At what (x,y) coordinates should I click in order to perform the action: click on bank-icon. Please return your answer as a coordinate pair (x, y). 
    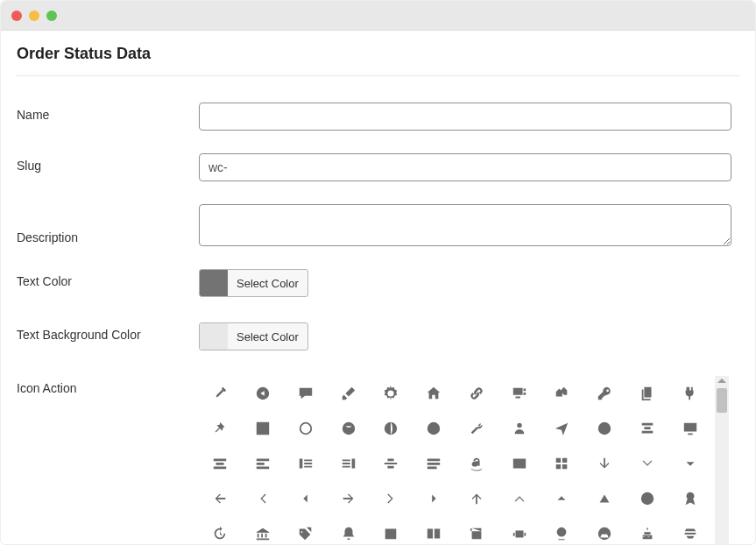
    Looking at the image, I should click on (263, 531).